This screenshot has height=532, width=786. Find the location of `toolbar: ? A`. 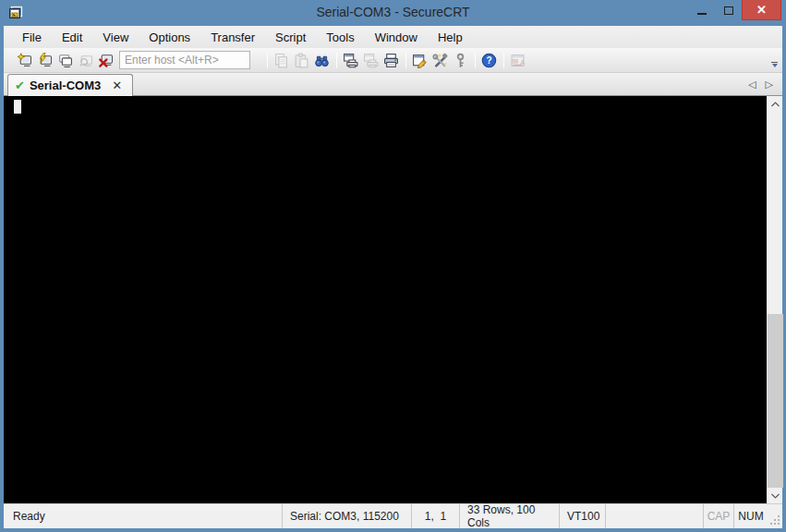

toolbar: ? A is located at coordinates (393, 61).